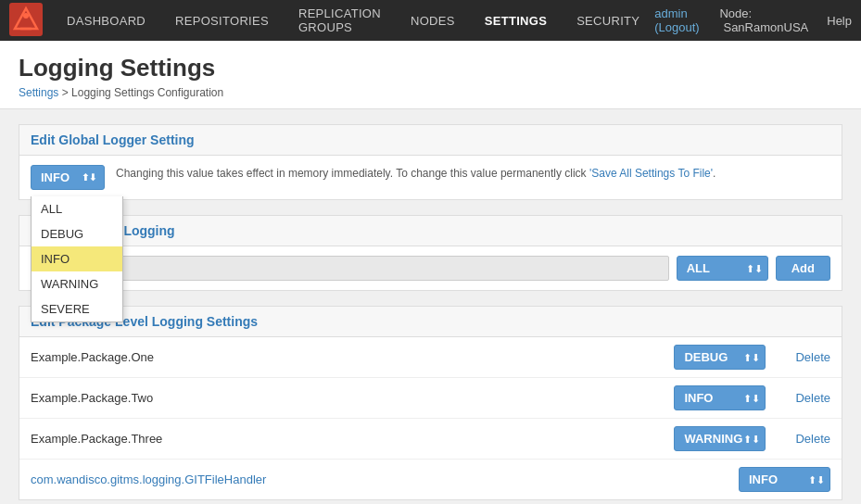  Describe the element at coordinates (430, 75) in the screenshot. I see `page-header: Logging Settings Settings > Logging Sett…` at that location.